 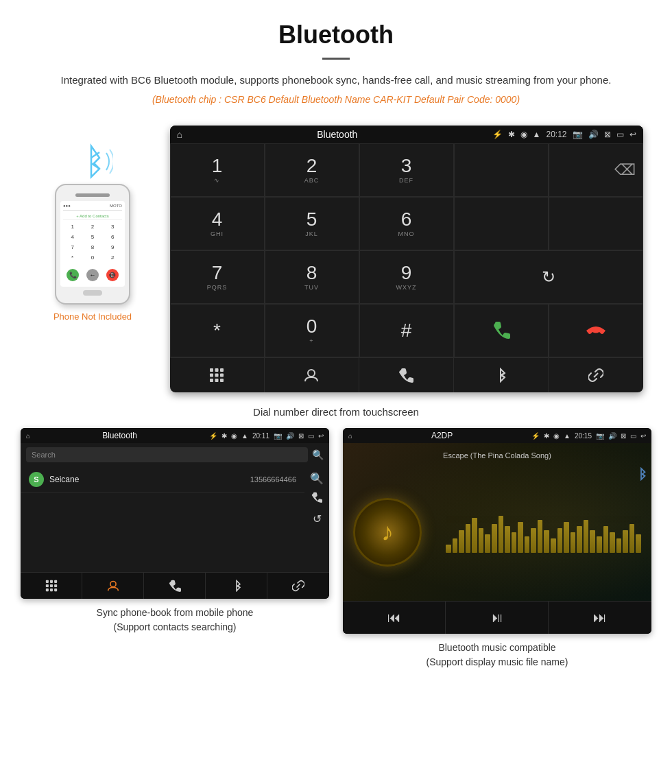 What do you see at coordinates (278, 436) in the screenshot?
I see `pb-cam-icon: 📷` at bounding box center [278, 436].